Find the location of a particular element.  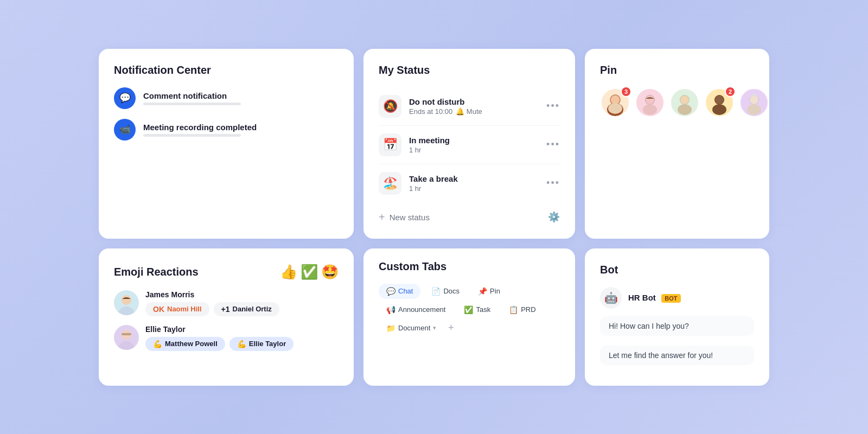

comment-icon: 💬 is located at coordinates (125, 98).